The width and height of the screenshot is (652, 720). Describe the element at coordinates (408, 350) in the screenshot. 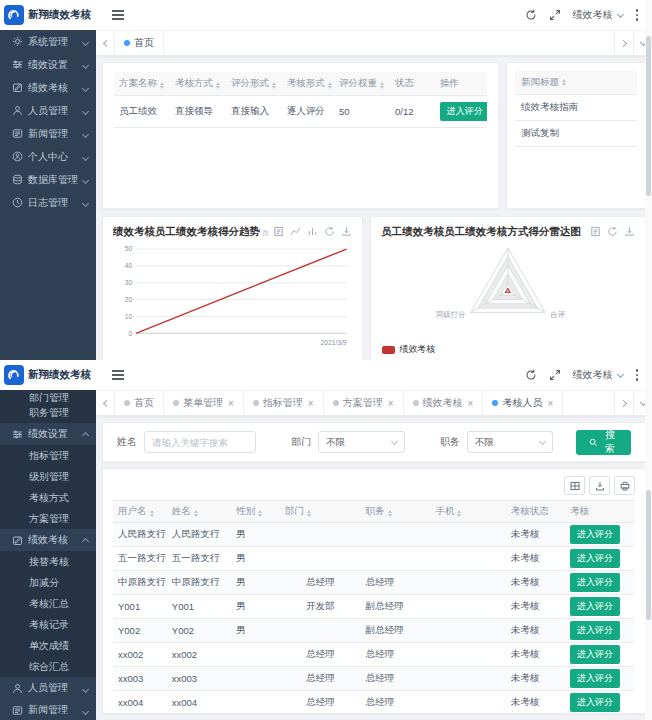

I see `chart-legend: 绩效考核` at that location.